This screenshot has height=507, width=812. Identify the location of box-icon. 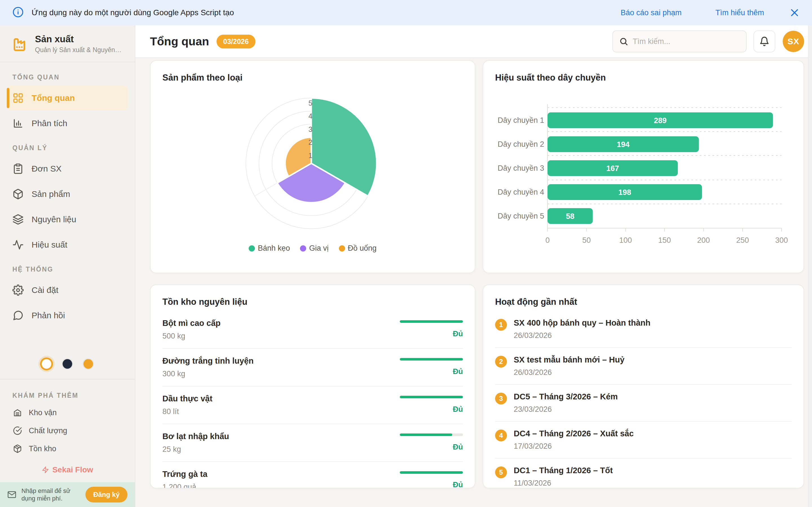
(18, 194).